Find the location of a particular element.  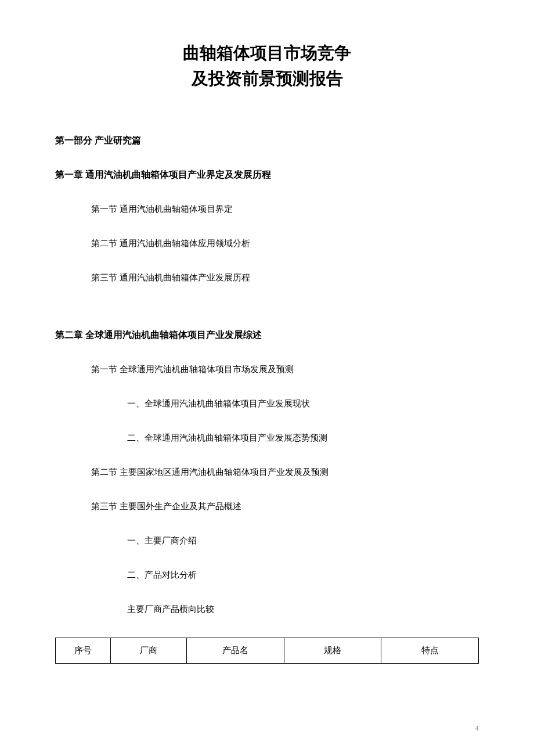

table-header-col-3: 产品名 is located at coordinates (235, 651).